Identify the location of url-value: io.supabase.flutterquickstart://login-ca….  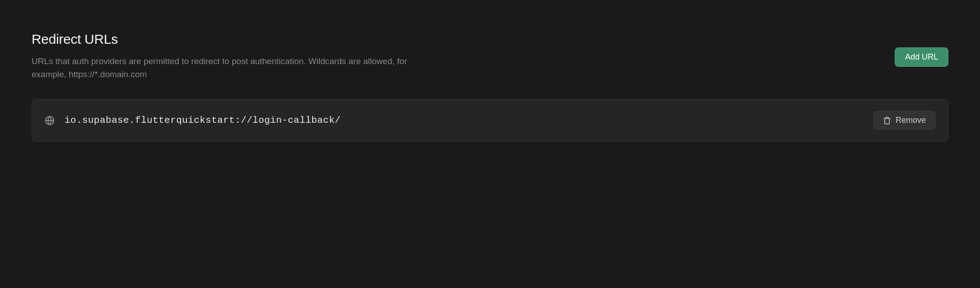
(464, 120).